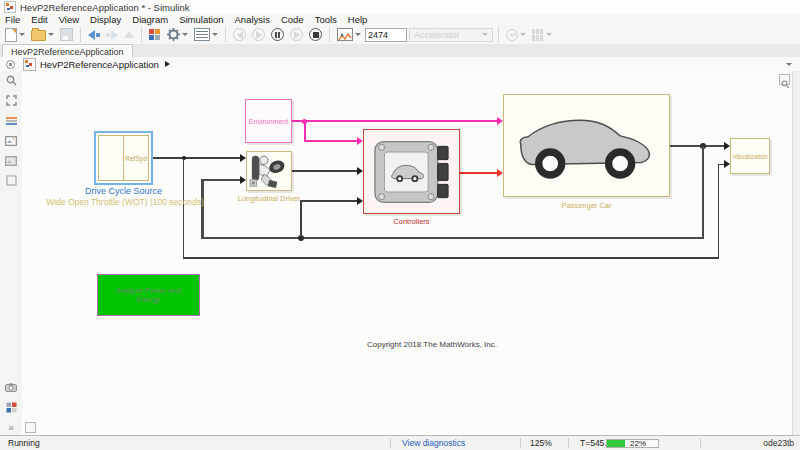 This screenshot has height=450, width=800. What do you see at coordinates (305, 131) in the screenshot?
I see `wire-environment-down` at bounding box center [305, 131].